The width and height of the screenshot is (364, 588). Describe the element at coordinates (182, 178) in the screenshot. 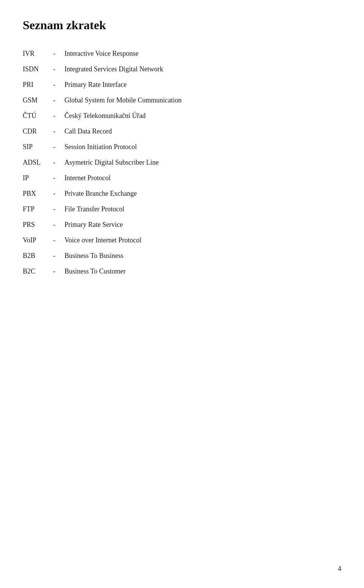

I see `abbreviation-row: IP-Internet Protocol` at that location.